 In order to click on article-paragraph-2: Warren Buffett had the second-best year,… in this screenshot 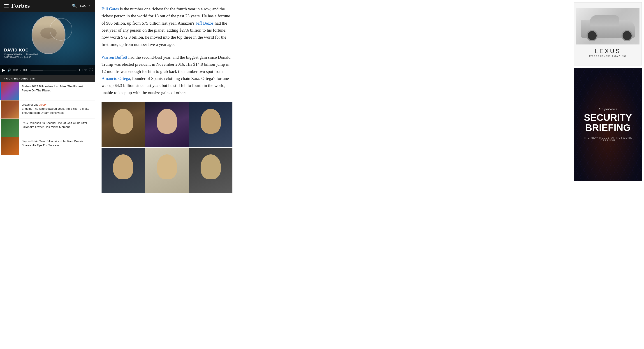, I will do `click(167, 75)`.